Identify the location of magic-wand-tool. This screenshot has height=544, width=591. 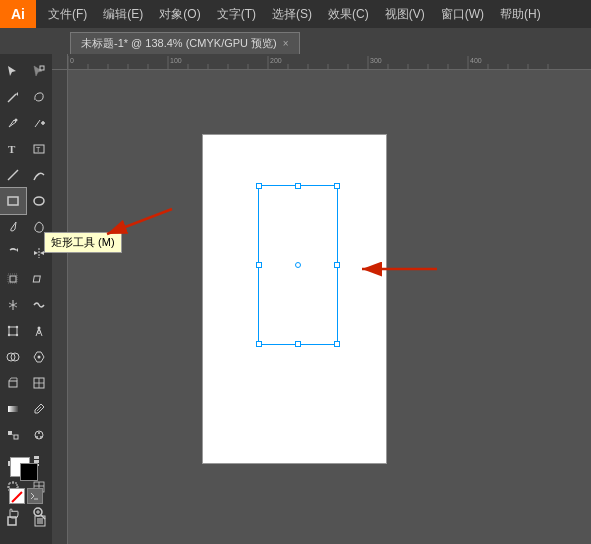
(13, 97).